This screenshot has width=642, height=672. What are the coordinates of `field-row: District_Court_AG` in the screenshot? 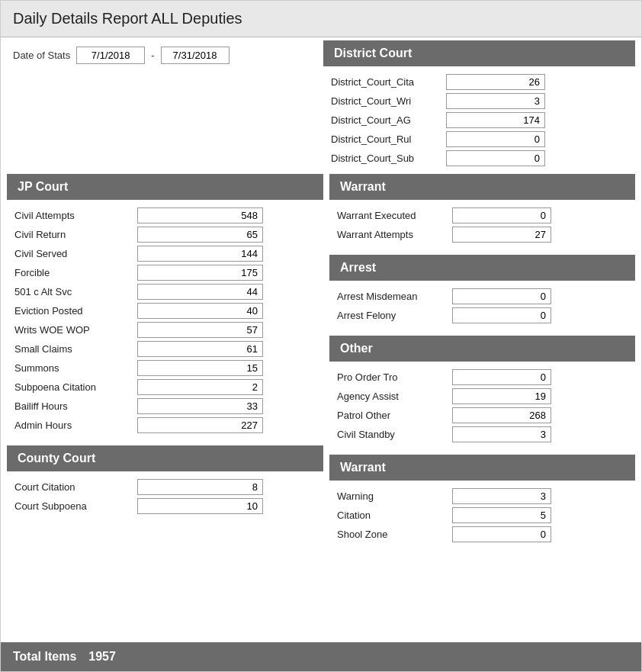 It's located at (479, 121).